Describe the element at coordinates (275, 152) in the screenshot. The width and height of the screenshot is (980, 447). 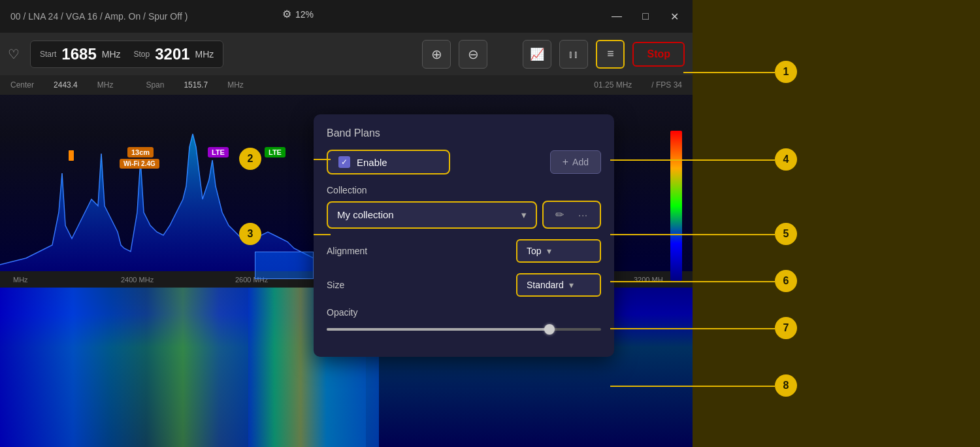
I see `band-label-lte2: LTE` at that location.